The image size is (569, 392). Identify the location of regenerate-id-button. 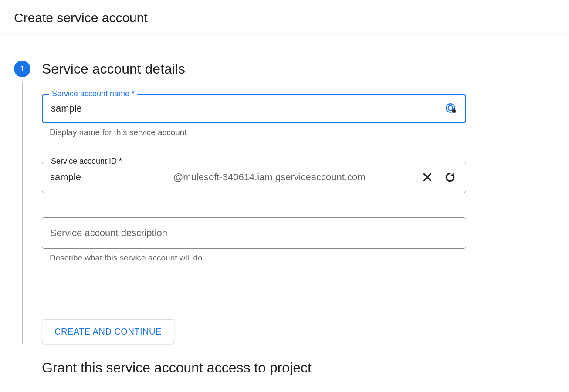
(450, 177).